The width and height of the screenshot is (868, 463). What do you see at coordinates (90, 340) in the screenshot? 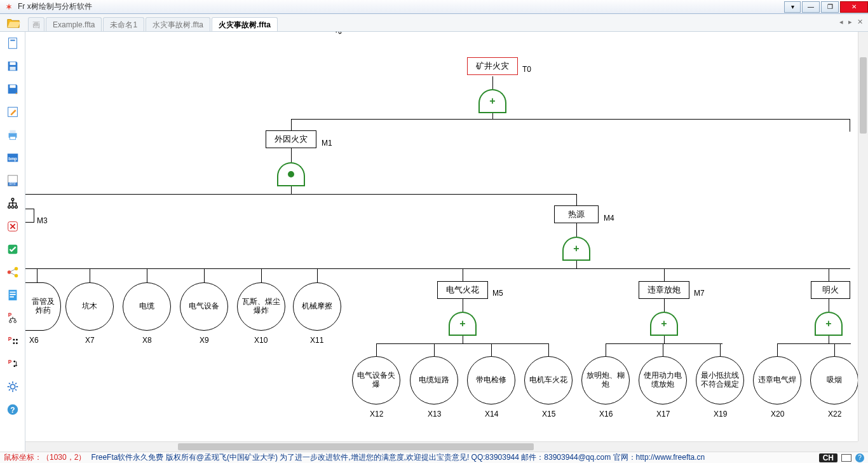
I see `code-x7: X7` at bounding box center [90, 340].